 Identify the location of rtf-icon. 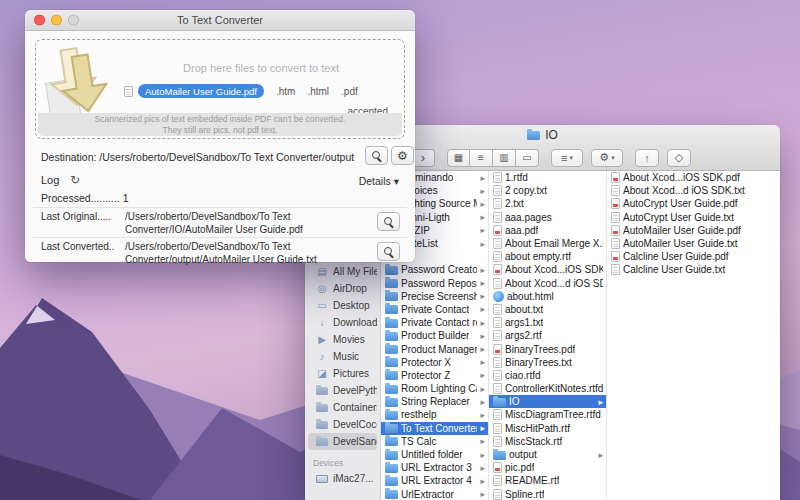
(498, 244).